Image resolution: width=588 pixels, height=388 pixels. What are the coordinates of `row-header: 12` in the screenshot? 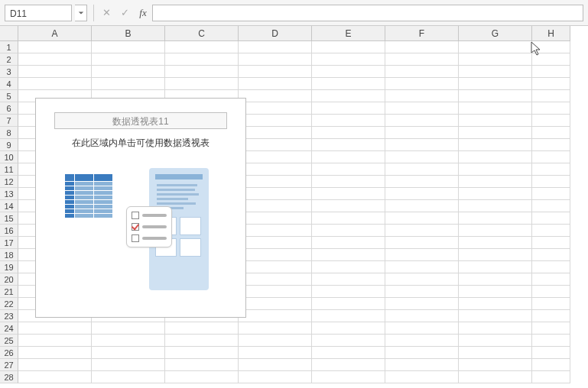 It's located at (9, 182).